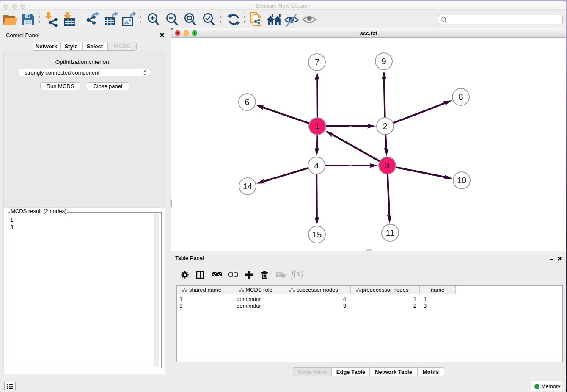  Describe the element at coordinates (460, 97) in the screenshot. I see `svg-text: 8` at that location.